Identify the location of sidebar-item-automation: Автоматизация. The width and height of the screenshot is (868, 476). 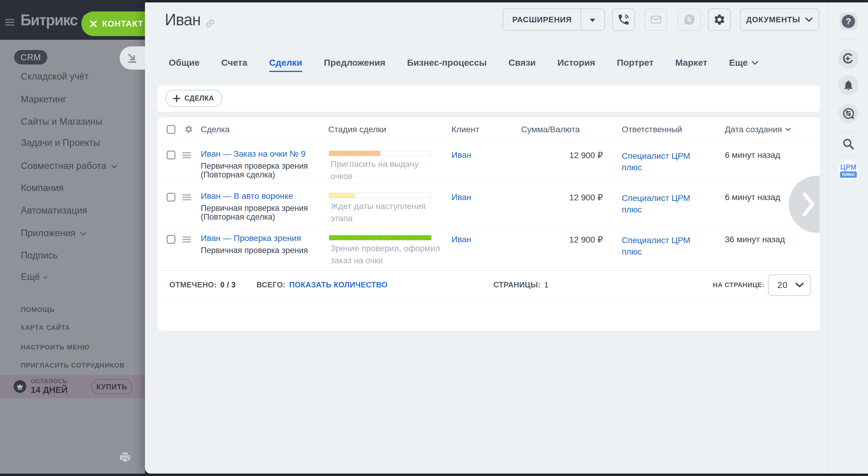
(54, 211).